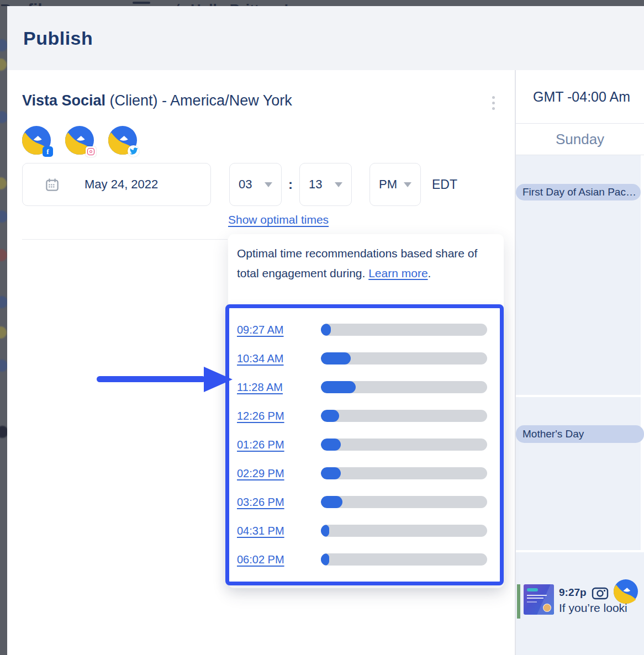  Describe the element at coordinates (580, 139) in the screenshot. I see `calendar-day-header: Sunday` at that location.